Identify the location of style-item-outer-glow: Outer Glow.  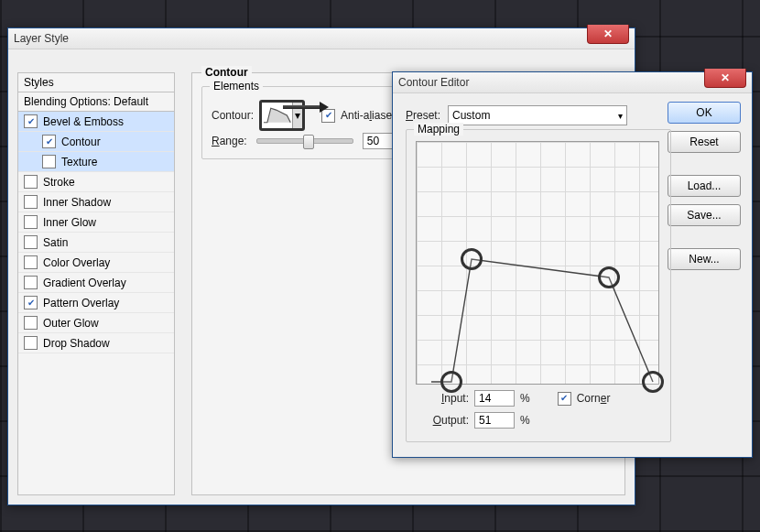
(96, 323).